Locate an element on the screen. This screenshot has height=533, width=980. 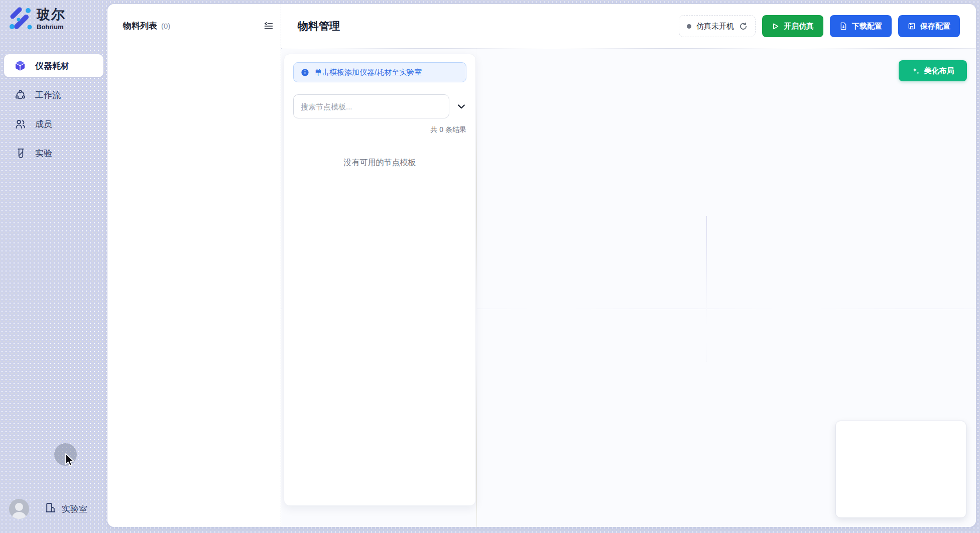
canvas-guide-vertical-right is located at coordinates (707, 289).